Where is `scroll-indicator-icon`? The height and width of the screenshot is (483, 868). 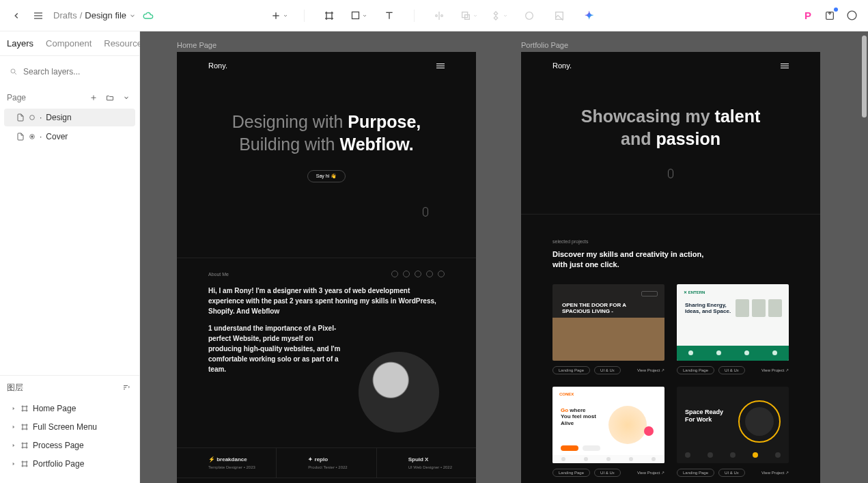 scroll-indicator-icon is located at coordinates (671, 174).